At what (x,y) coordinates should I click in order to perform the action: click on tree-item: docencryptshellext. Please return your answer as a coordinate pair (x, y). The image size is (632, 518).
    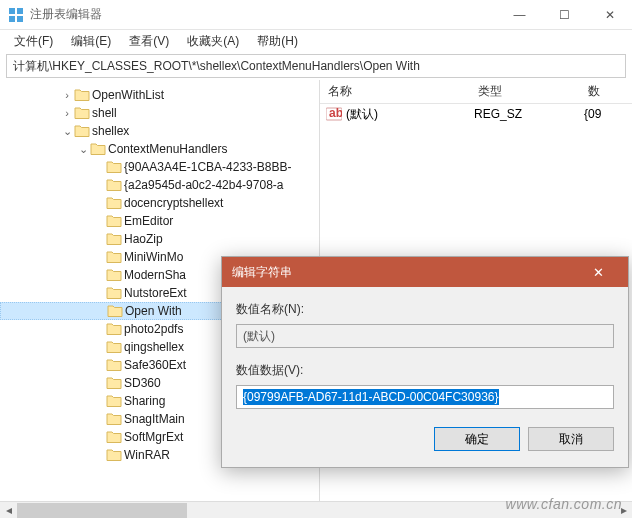
    Looking at the image, I should click on (160, 203).